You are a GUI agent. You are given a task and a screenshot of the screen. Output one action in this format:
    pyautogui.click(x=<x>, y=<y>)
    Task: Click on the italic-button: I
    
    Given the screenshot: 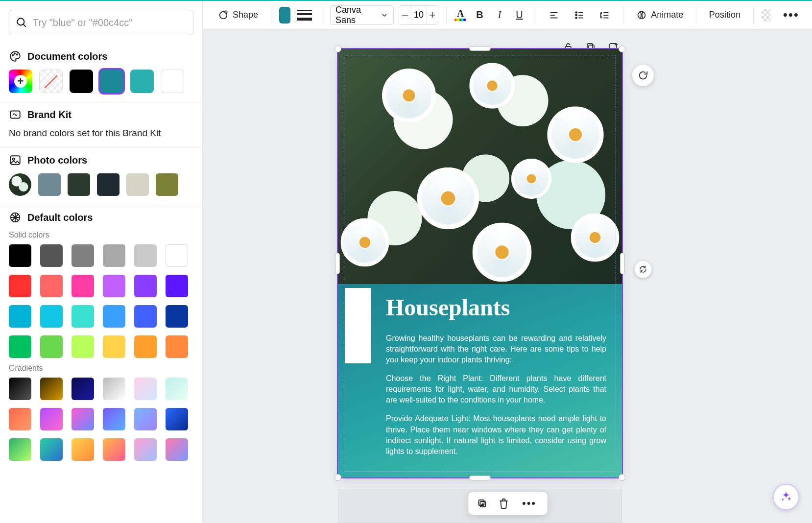 What is the action you would take?
    pyautogui.click(x=500, y=15)
    